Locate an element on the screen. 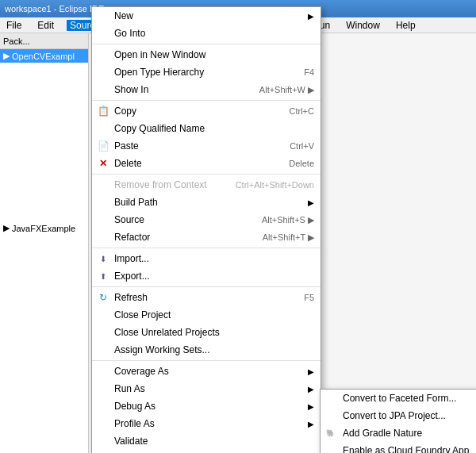 This screenshot has width=476, height=453. menu-open-type-hierarchy: Open Type Hierarchy F4 is located at coordinates (206, 72).